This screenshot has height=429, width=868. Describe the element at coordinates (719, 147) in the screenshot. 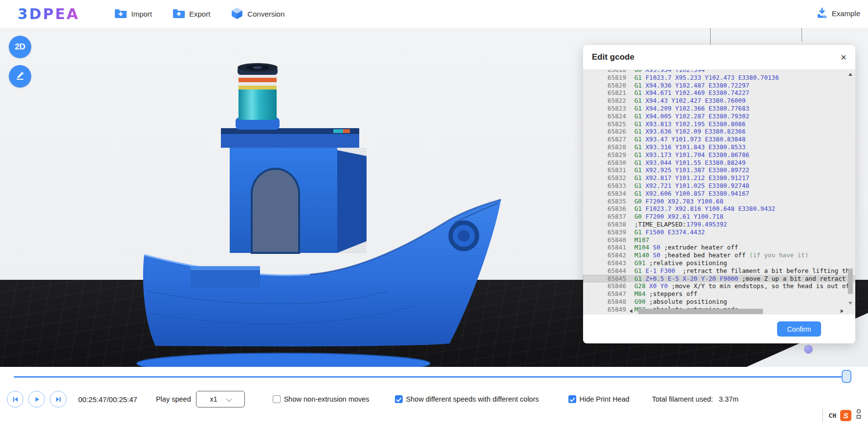

I see `gcode-row: 65828G1 X93.316 Y101.843 E3380.8533` at that location.